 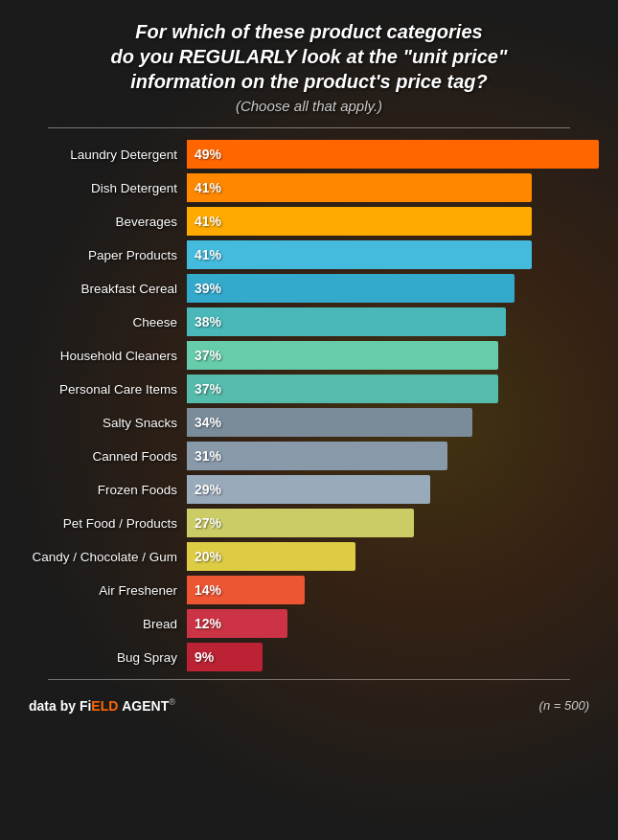 What do you see at coordinates (393, 556) in the screenshot?
I see `bar-container: 20%` at bounding box center [393, 556].